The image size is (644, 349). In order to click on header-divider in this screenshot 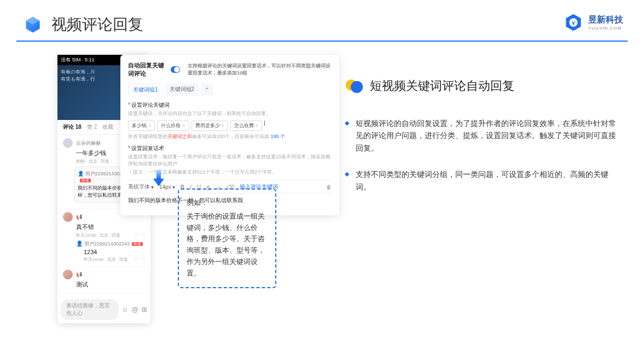, I will do `click(322, 41)`.